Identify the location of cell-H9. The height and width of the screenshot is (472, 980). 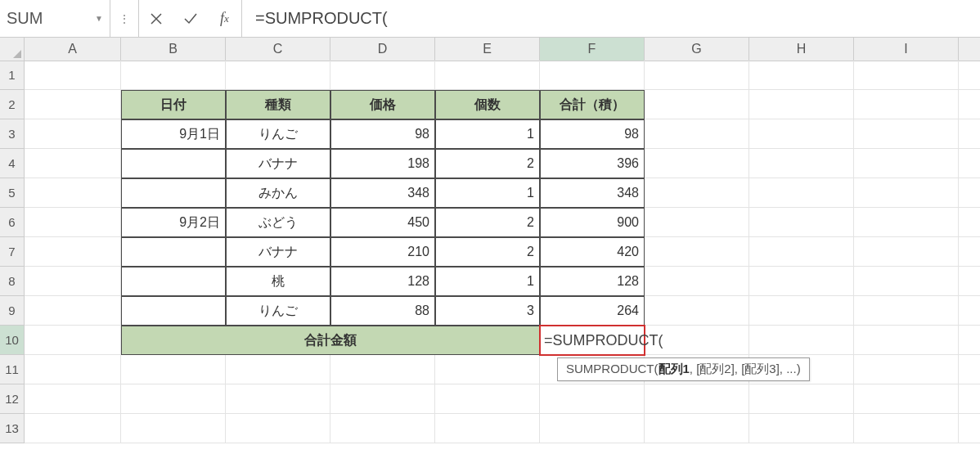
(802, 311).